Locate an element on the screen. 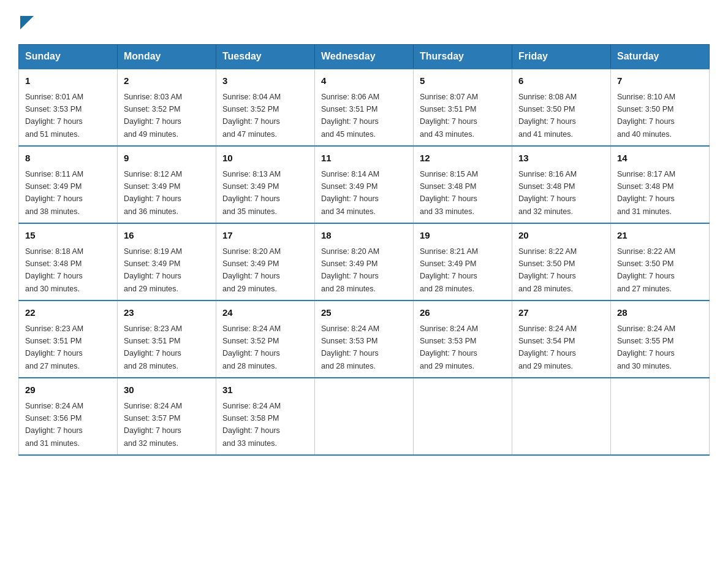 This screenshot has height=563, width=728. day-number: 8 is located at coordinates (68, 158).